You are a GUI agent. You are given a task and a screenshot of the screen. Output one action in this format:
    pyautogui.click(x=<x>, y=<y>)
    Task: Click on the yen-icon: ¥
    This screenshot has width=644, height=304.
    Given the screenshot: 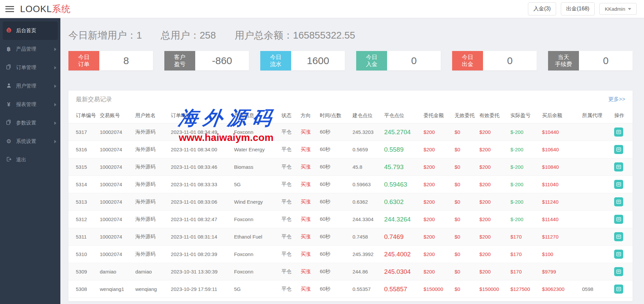 What is the action you would take?
    pyautogui.click(x=9, y=105)
    